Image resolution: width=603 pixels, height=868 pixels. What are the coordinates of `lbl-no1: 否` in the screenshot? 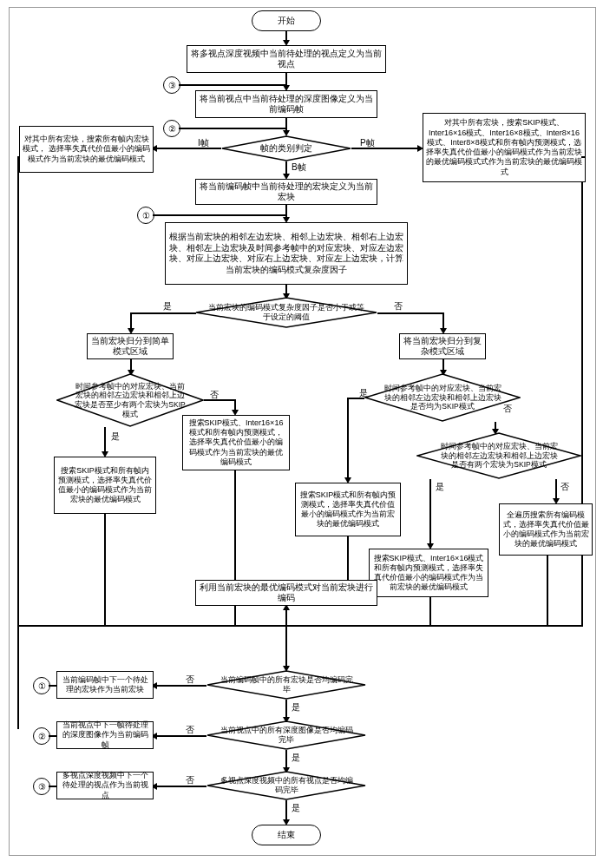 It's located at (398, 306).